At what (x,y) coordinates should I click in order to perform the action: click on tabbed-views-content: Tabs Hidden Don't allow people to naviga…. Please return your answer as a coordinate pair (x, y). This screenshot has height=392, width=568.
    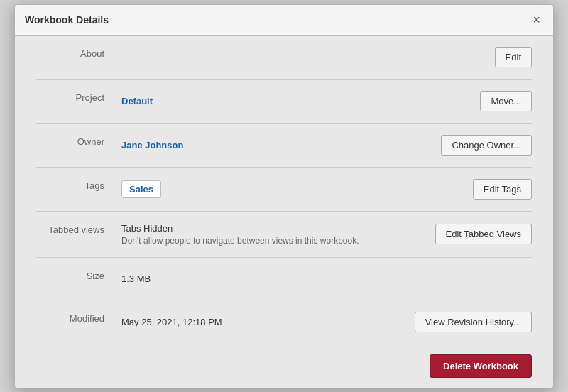
    Looking at the image, I should click on (278, 234).